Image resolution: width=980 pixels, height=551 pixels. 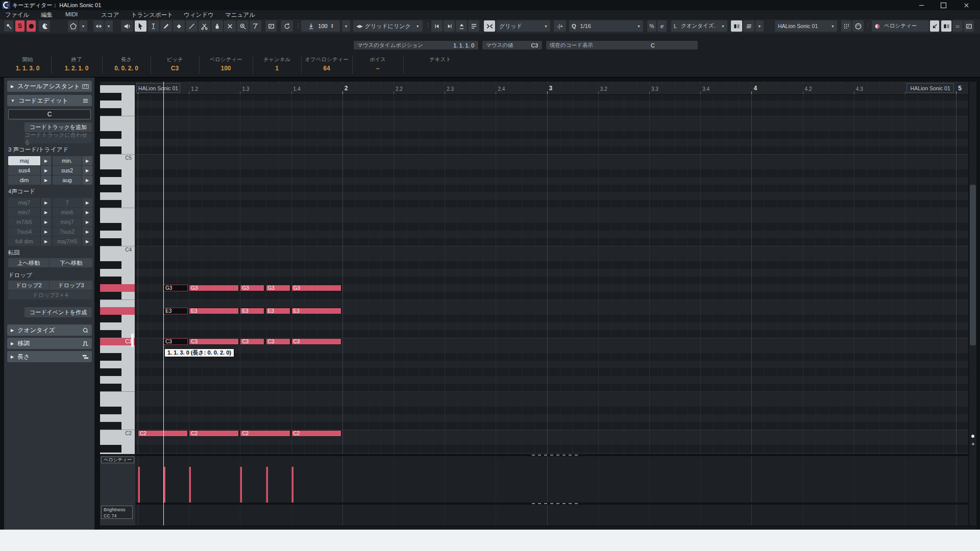 What do you see at coordinates (50, 330) in the screenshot?
I see `inspector-section-quantize: ▶クオンタイズ` at bounding box center [50, 330].